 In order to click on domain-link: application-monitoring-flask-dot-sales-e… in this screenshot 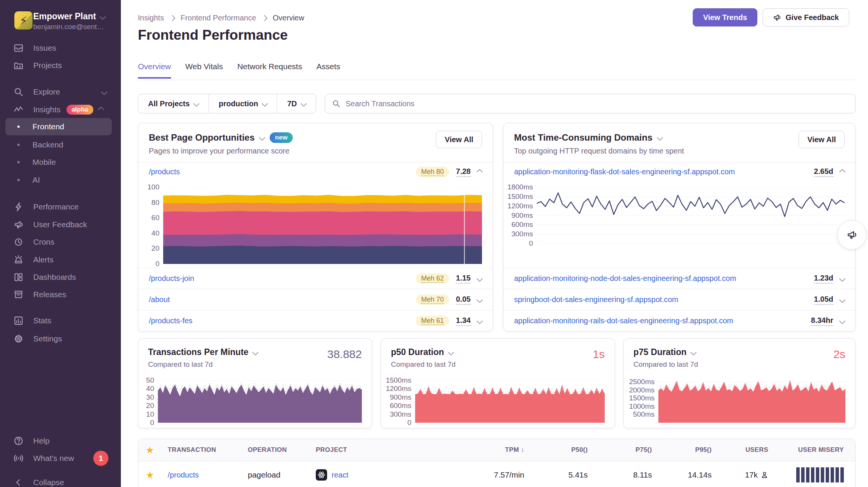, I will do `click(625, 172)`.